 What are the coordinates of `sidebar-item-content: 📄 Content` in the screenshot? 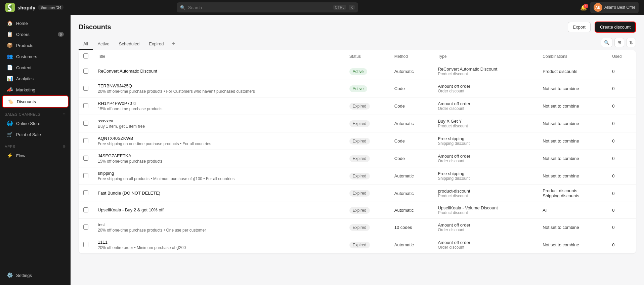 It's located at (35, 68).